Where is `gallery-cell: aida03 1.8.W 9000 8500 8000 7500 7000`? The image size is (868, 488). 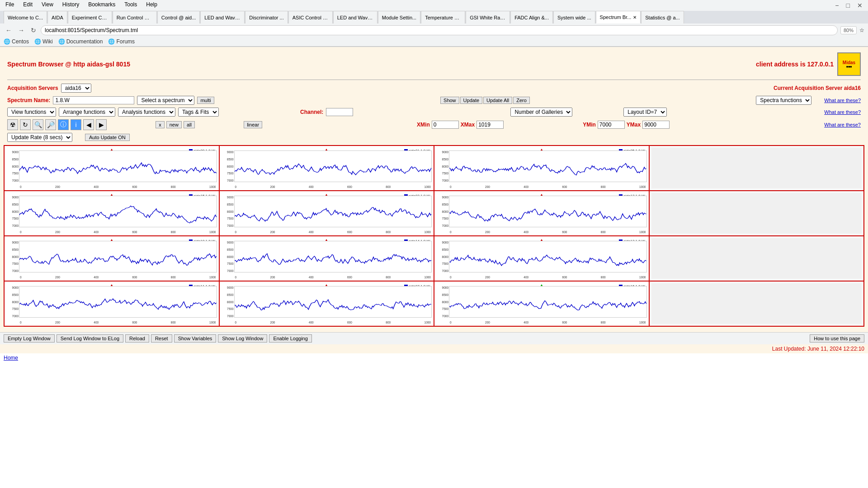
gallery-cell: aida03 1.8.W 9000 8500 8000 7500 7000 is located at coordinates (327, 213).